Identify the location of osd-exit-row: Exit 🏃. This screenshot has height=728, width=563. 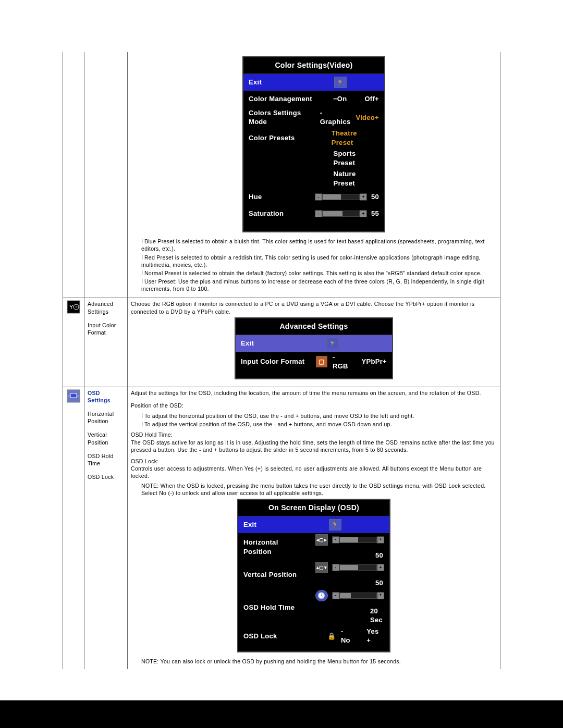
(314, 525).